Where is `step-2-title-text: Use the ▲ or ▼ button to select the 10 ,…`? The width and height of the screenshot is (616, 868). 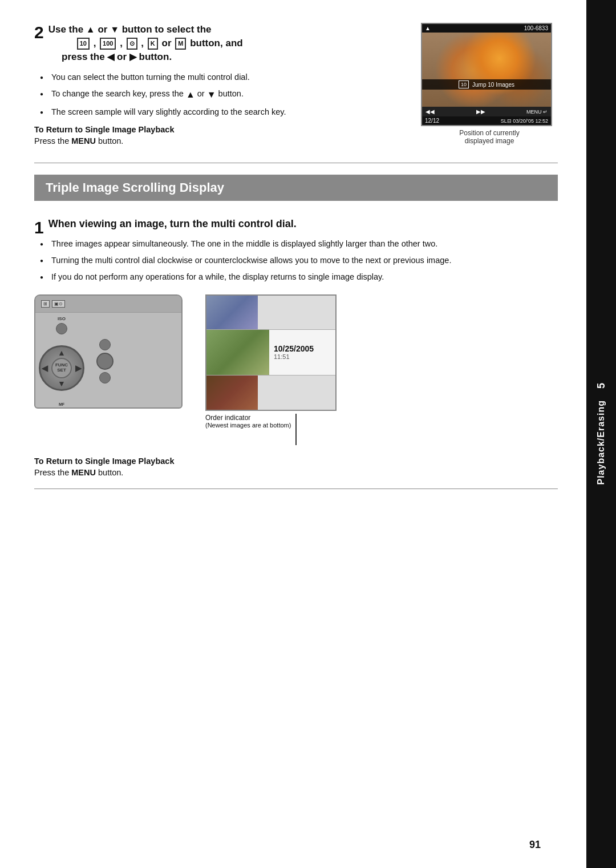 step-2-title-text: Use the ▲ or ▼ button to select the 10 ,… is located at coordinates (139, 43).